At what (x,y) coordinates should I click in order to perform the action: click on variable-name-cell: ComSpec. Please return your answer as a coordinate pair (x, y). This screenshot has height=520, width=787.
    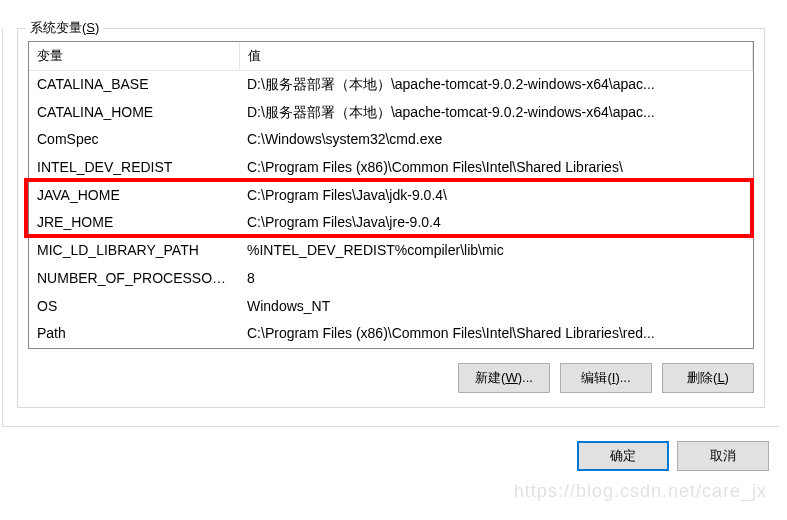
    Looking at the image, I should click on (134, 140).